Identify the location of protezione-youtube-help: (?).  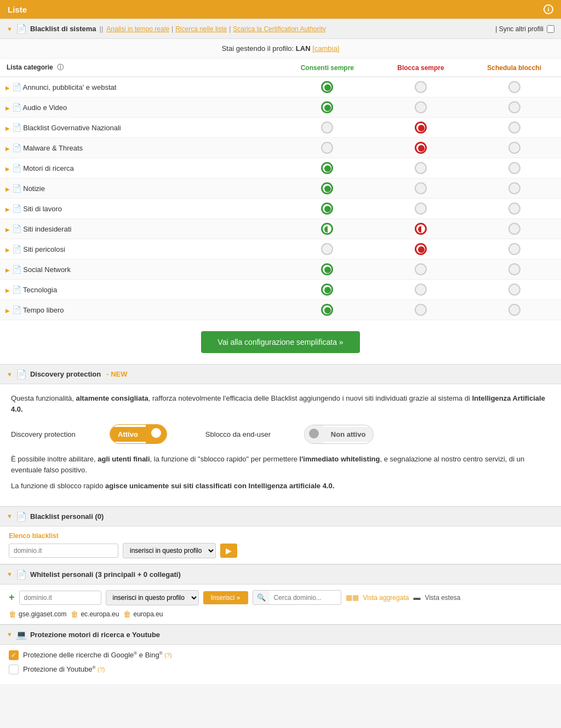
(101, 669).